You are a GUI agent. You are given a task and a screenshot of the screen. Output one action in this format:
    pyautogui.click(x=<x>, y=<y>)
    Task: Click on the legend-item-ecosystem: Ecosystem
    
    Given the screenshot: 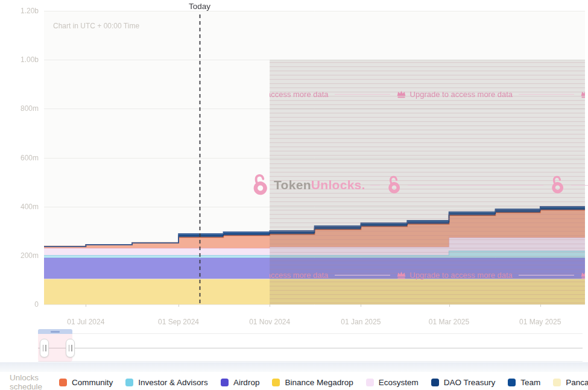 What is the action you would take?
    pyautogui.click(x=392, y=382)
    